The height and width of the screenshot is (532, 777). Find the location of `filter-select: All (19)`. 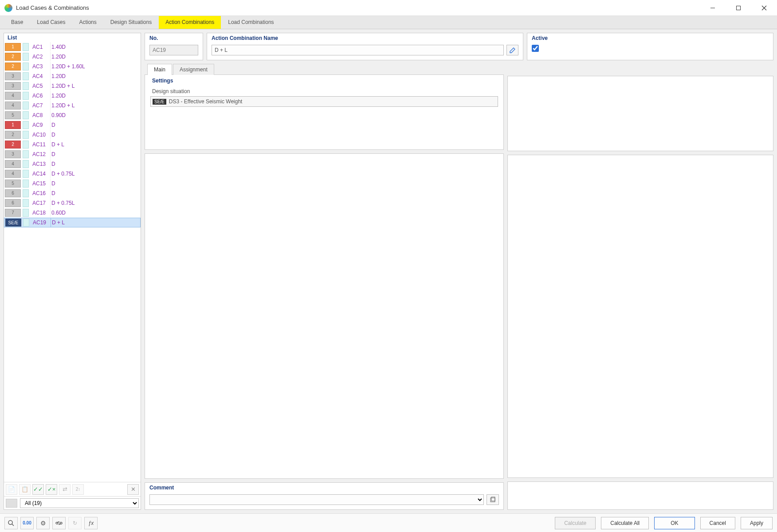

filter-select: All (19) is located at coordinates (79, 503).